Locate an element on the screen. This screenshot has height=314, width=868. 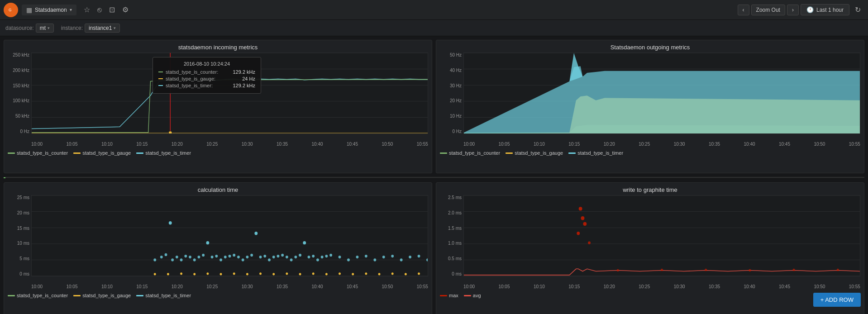
panel-calc-title: calculation time is located at coordinates (218, 189).